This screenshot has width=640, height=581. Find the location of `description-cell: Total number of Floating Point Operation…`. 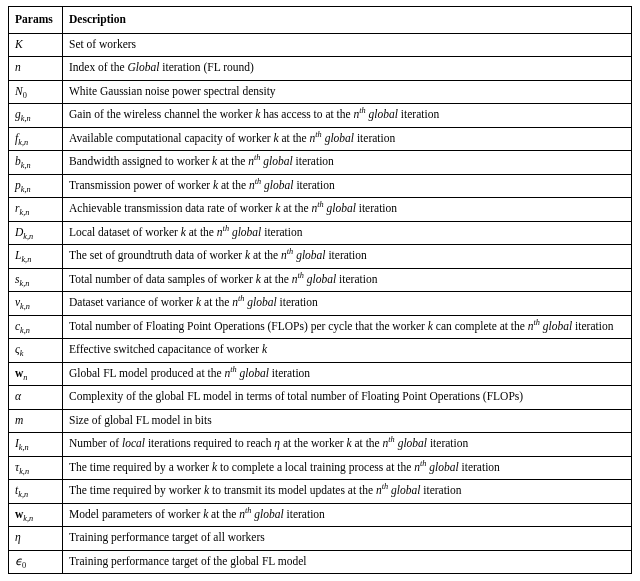

description-cell: Total number of Floating Point Operation… is located at coordinates (348, 327).